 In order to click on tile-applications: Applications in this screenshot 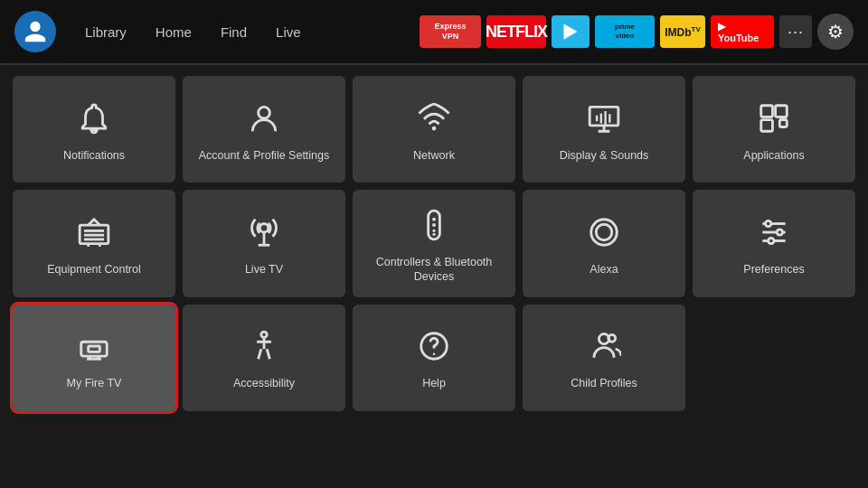, I will do `click(774, 129)`.